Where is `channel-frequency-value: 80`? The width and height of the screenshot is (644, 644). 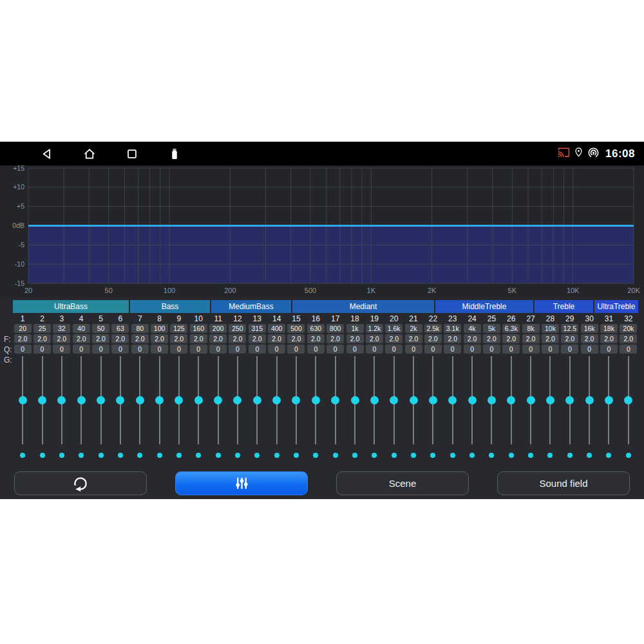 channel-frequency-value: 80 is located at coordinates (140, 328).